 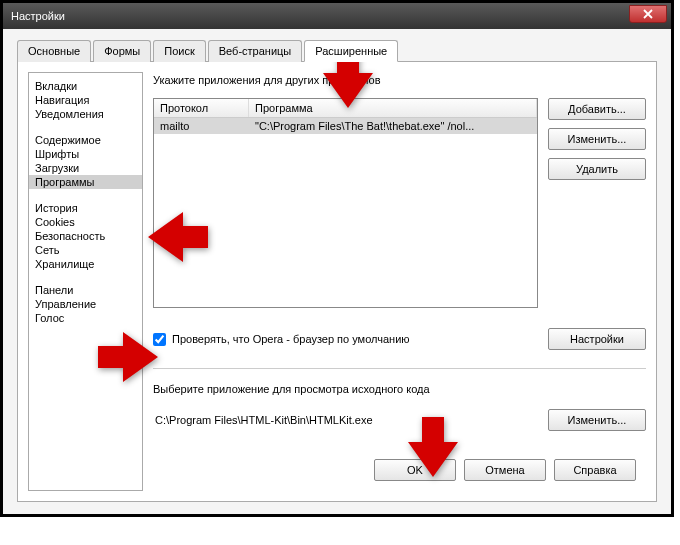 What do you see at coordinates (179, 51) in the screenshot?
I see `tab-search: Поиск` at bounding box center [179, 51].